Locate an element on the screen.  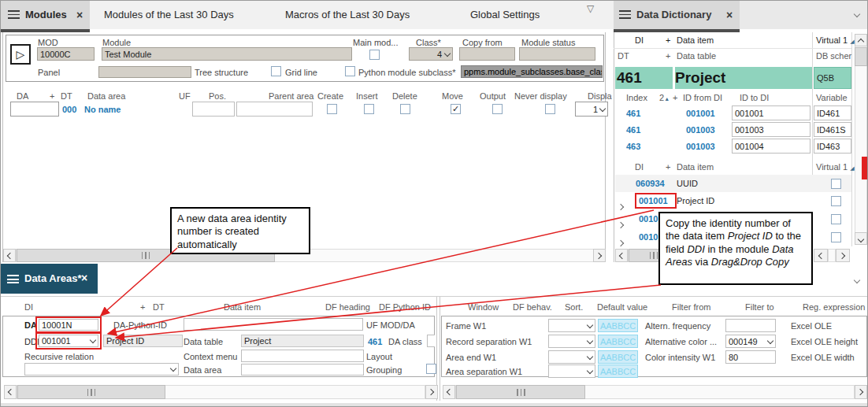
tab-modules-last-30-days: Modules of the Last 30 Days is located at coordinates (169, 14).